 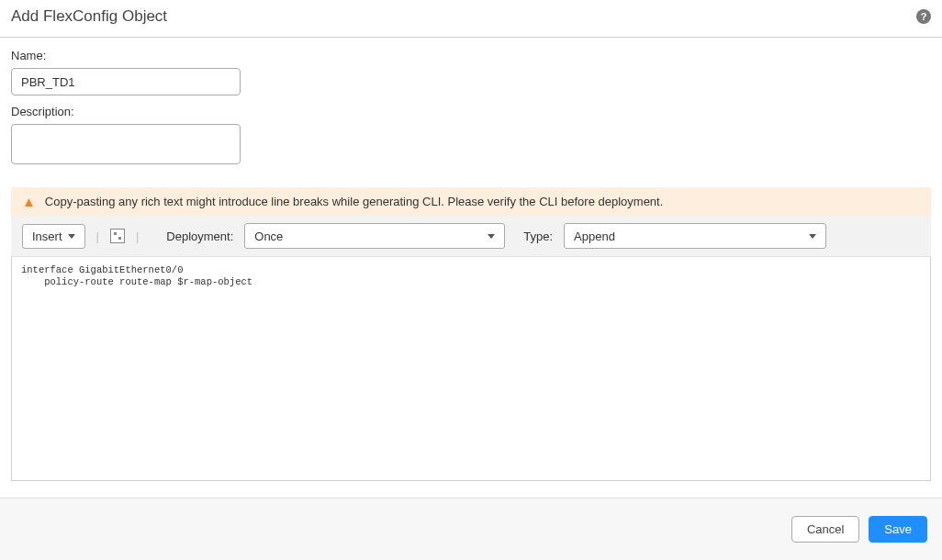 I want to click on type-value: Append, so click(x=595, y=237).